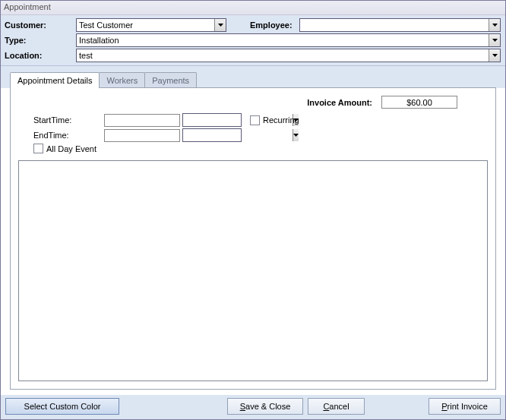 This screenshot has width=506, height=420. Describe the element at coordinates (238, 135) in the screenshot. I see `end-time-input` at that location.